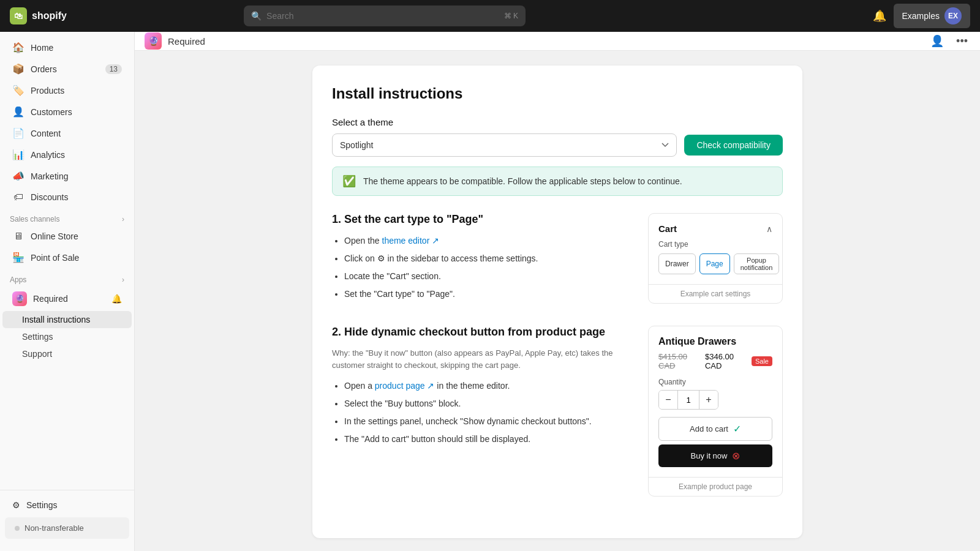 The image size is (980, 551). What do you see at coordinates (67, 69) in the screenshot?
I see `sidebar-item-orders: 📦 Orders 13` at bounding box center [67, 69].